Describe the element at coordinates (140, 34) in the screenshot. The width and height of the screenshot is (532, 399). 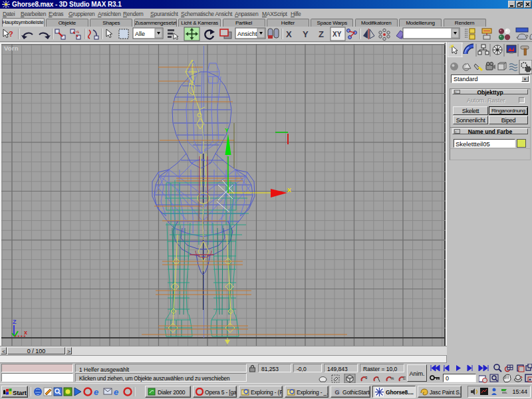
I see `svg-text: Alle` at that location.